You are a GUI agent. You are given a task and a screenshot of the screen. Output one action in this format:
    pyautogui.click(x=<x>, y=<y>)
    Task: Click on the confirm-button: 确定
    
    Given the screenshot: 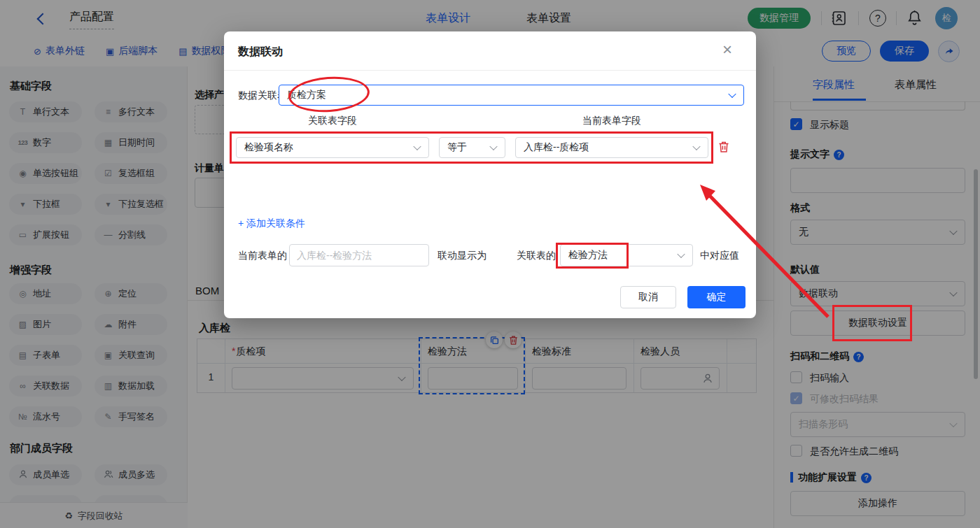 What is the action you would take?
    pyautogui.click(x=717, y=297)
    